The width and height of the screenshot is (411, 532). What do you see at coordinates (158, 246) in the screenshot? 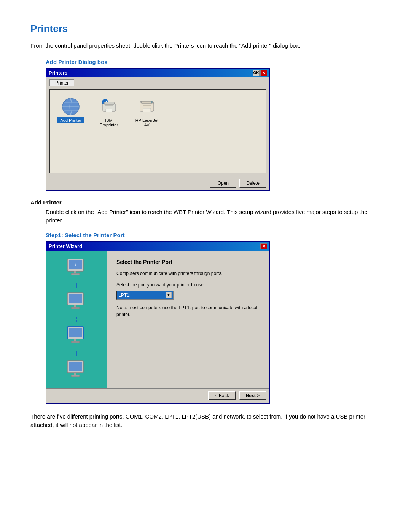
I see `wizard-titlebar: Printer Wizard ✕` at bounding box center [158, 246].